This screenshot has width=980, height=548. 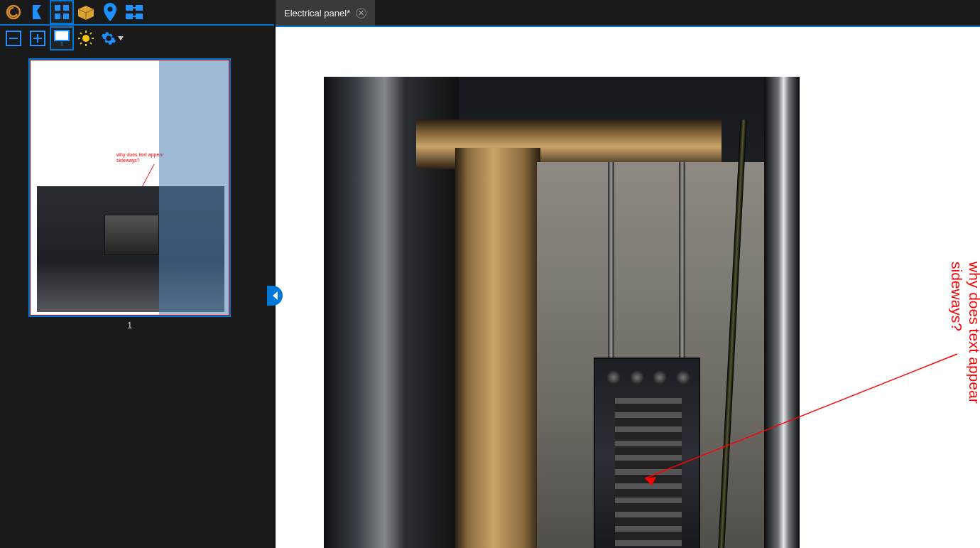 I want to click on document-tab-title: Electrical panel*, so click(x=317, y=13).